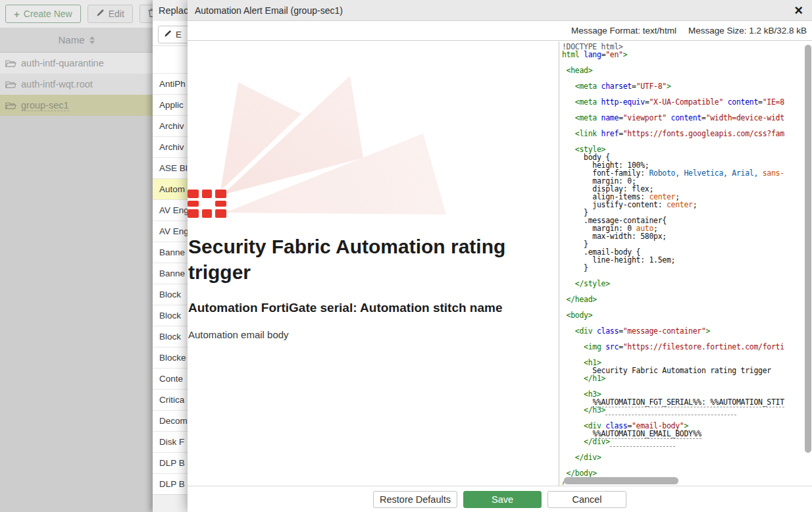  I want to click on group-name: auth-intf-wqt.root, so click(57, 84).